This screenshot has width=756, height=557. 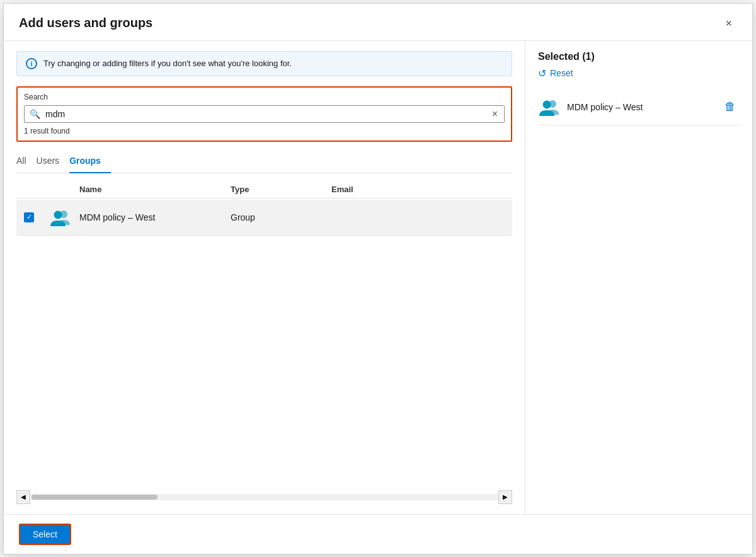 I want to click on selected-item-name: MDM policy – West, so click(x=641, y=107).